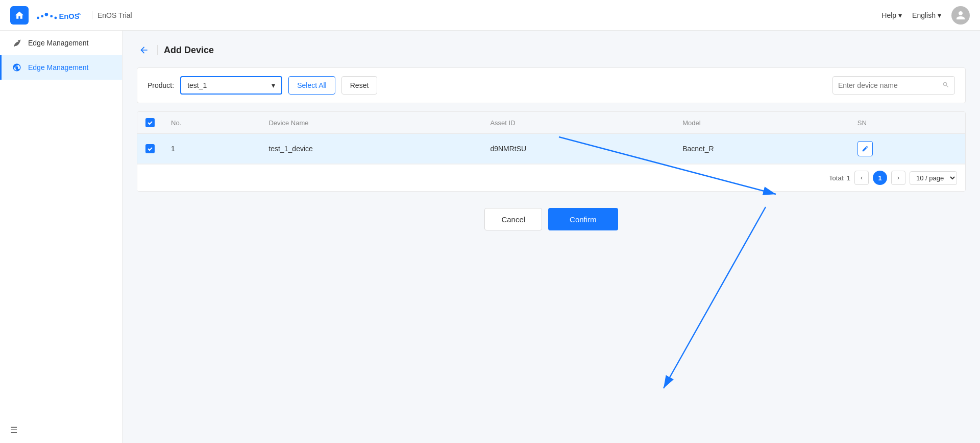 This screenshot has height=443, width=980. Describe the element at coordinates (71, 15) in the screenshot. I see `logo-area: EnOS ™ EnOS Trial` at that location.